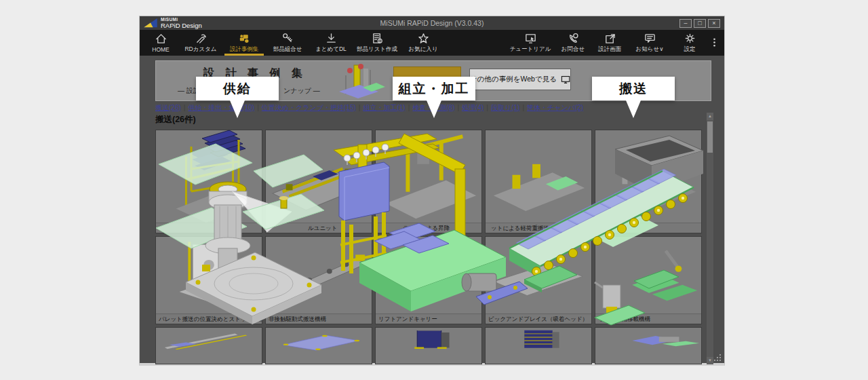 This screenshot has width=868, height=380. Describe the element at coordinates (151, 23) in the screenshot. I see `misumi-logo-icon` at that location.